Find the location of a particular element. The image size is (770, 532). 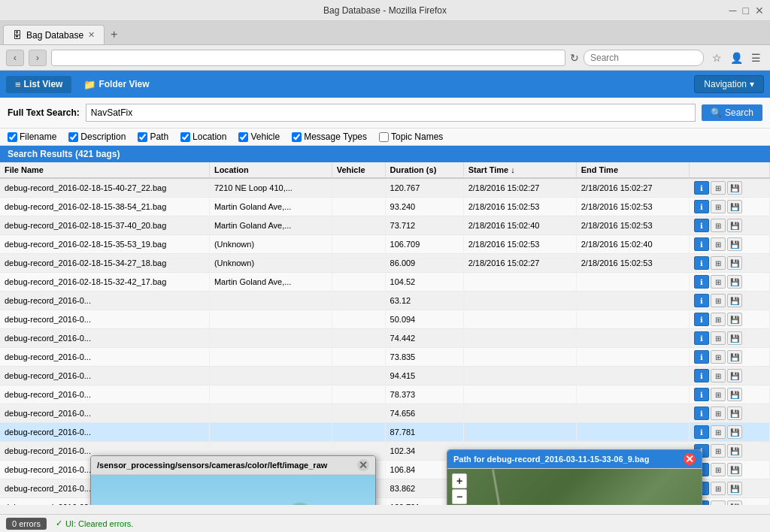

window-controls: ─ □ ✕ is located at coordinates (747, 11).